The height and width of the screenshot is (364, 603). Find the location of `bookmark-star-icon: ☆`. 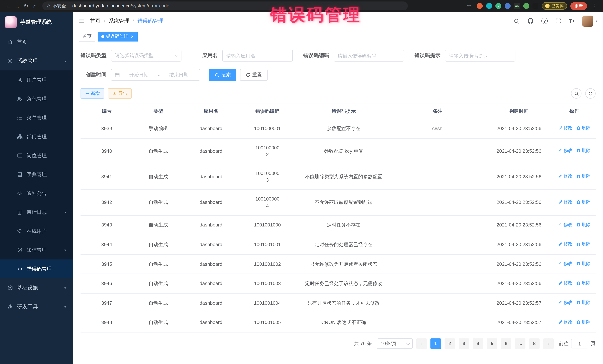

bookmark-star-icon: ☆ is located at coordinates (469, 6).